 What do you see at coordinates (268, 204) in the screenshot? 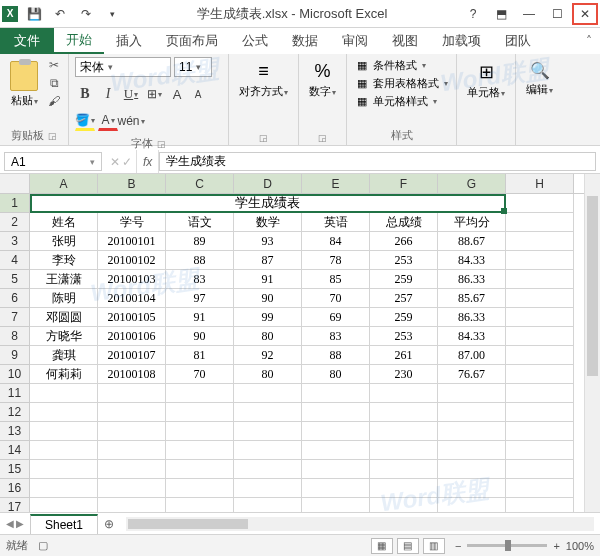
I see `title-cell: 学生成绩表` at bounding box center [268, 204].